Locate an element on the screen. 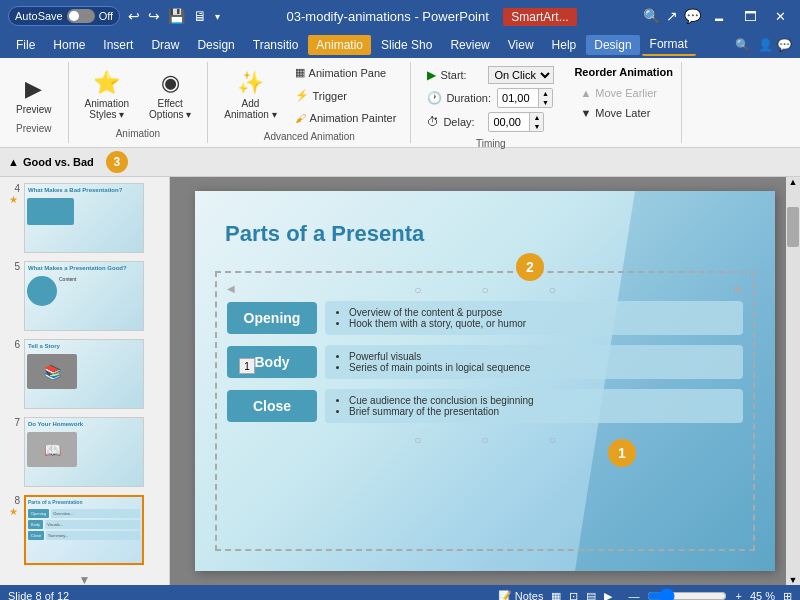 The width and height of the screenshot is (800, 600). minimize-button: 🗕 is located at coordinates (720, 16).